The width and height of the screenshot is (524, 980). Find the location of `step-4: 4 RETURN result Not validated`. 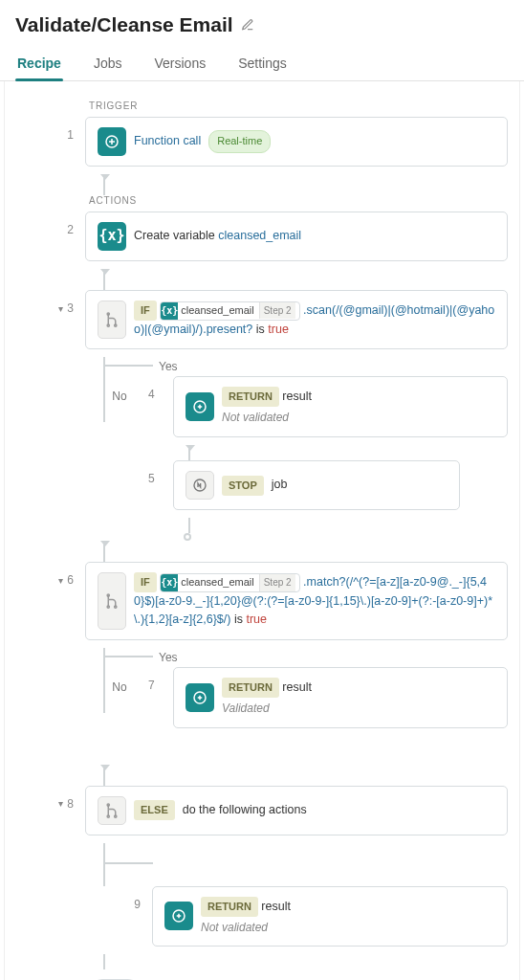

step-4: 4 RETURN result Not validated is located at coordinates (328, 407).